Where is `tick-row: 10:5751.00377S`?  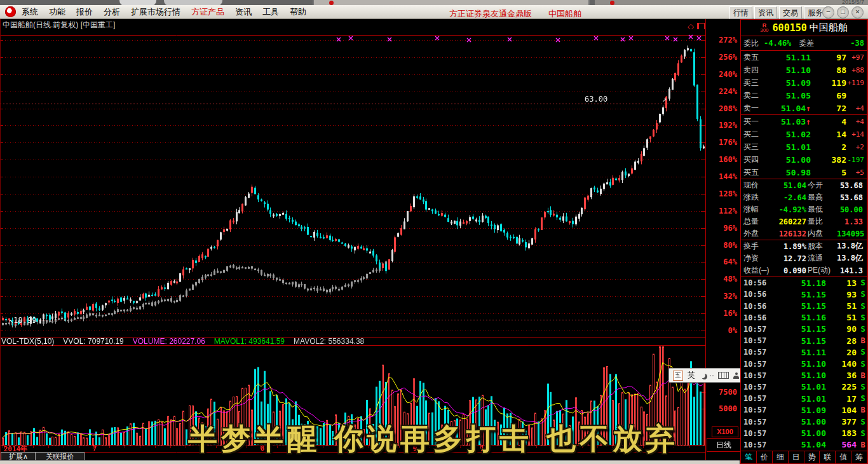 tick-row: 10:5751.00377S is located at coordinates (804, 421).